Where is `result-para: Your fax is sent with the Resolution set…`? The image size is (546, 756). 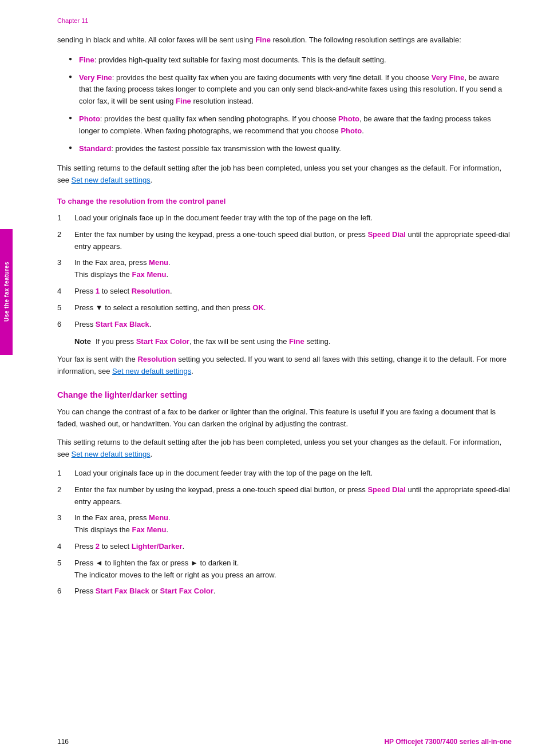
result-para: Your fax is sent with the Resolution set… is located at coordinates (284, 366).